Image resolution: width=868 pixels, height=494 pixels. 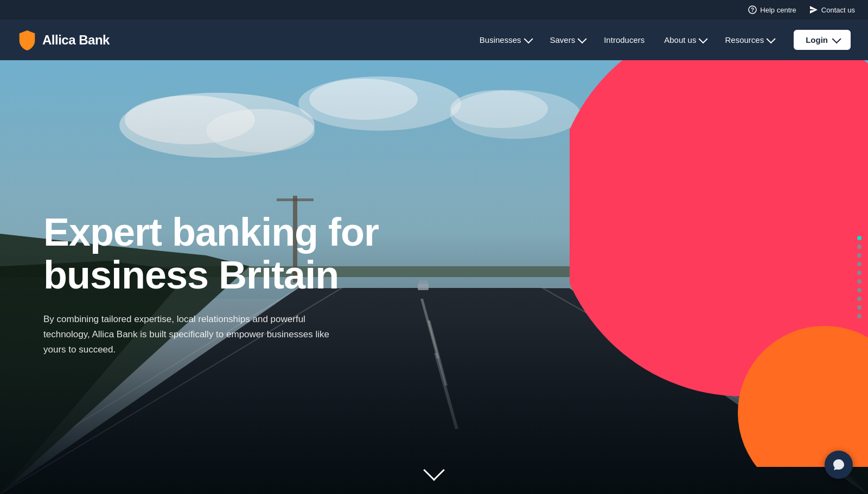 I want to click on logo: Allica Bank, so click(x=63, y=40).